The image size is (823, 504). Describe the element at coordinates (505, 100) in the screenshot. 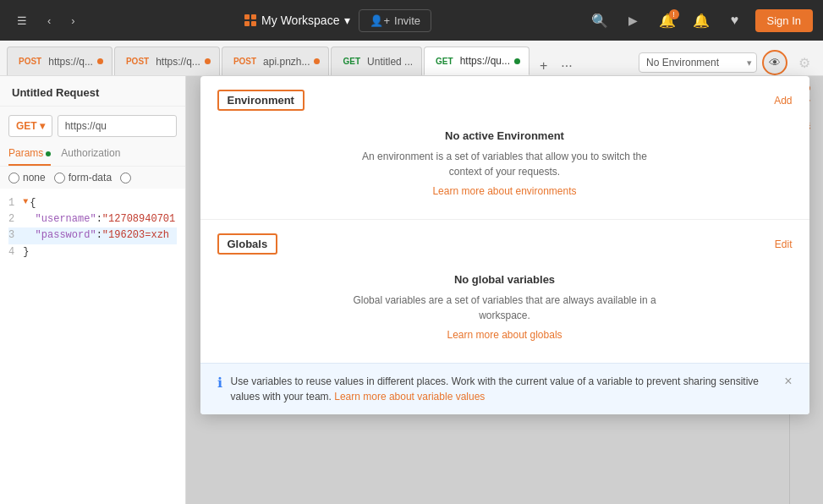

I see `environment-section-header: Environment Add` at that location.